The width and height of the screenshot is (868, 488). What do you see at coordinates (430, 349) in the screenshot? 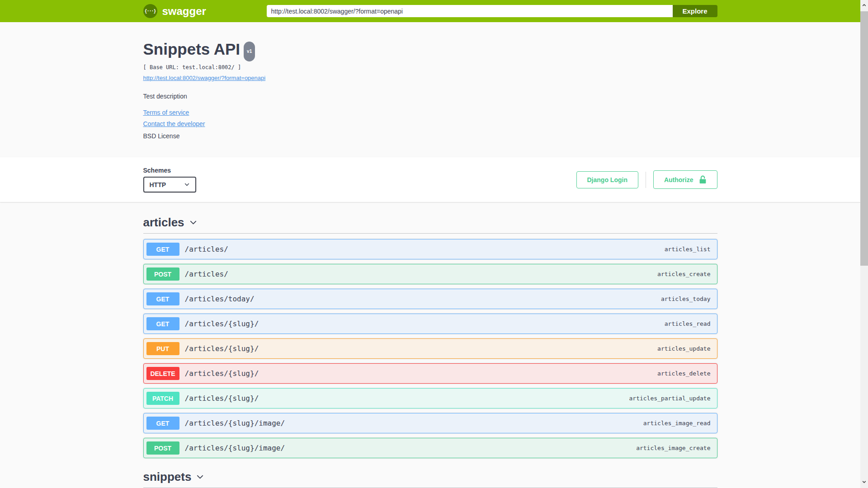
I see `endpoint-row: PUT/articles/{slug}/articles_update` at bounding box center [430, 349].